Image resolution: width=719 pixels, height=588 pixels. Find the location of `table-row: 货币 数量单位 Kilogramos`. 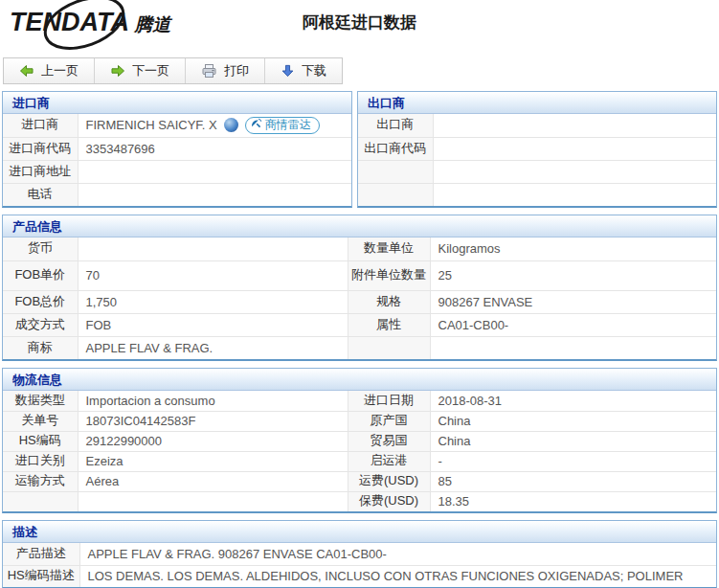

table-row: 货币 数量单位 Kilogramos is located at coordinates (360, 249).